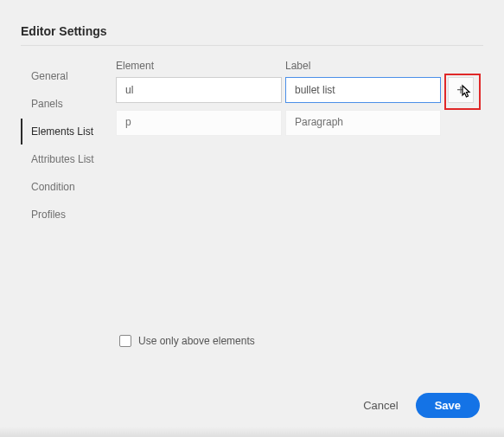 This screenshot has height=437, width=504. I want to click on element-cell: p, so click(199, 123).